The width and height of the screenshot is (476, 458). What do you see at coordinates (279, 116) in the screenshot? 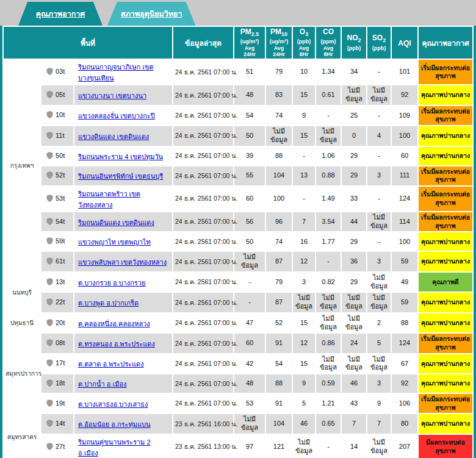
I see `pm10-value: 74` at bounding box center [279, 116].